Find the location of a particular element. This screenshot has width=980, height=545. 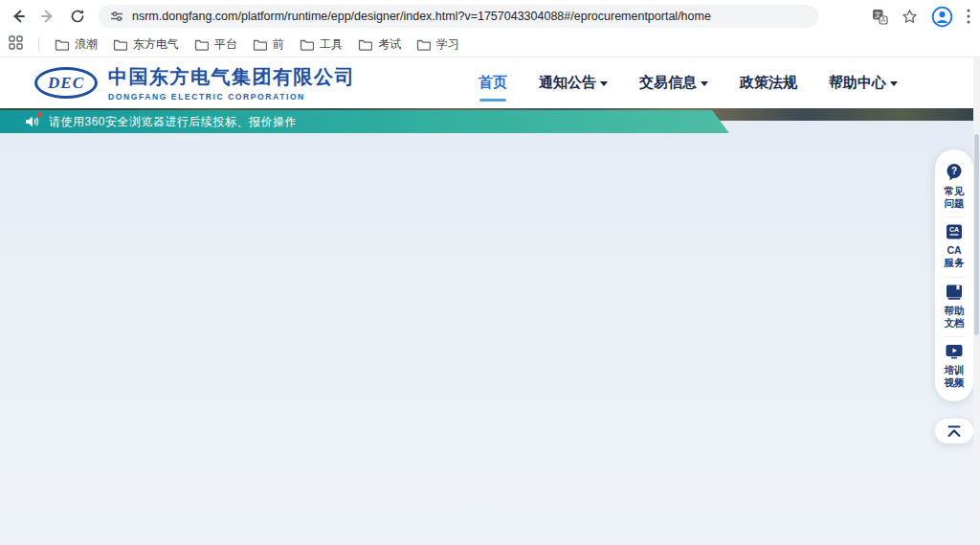

site-header: DEC 中国东方电气集团有限公司 DONGFANG ELECTRIC CORPO… is located at coordinates (490, 82).